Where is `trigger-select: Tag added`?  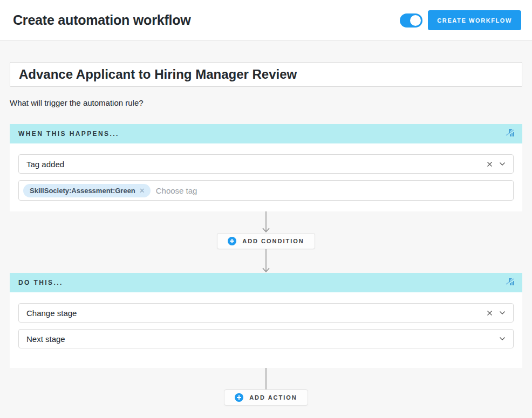
trigger-select: Tag added is located at coordinates (266, 164).